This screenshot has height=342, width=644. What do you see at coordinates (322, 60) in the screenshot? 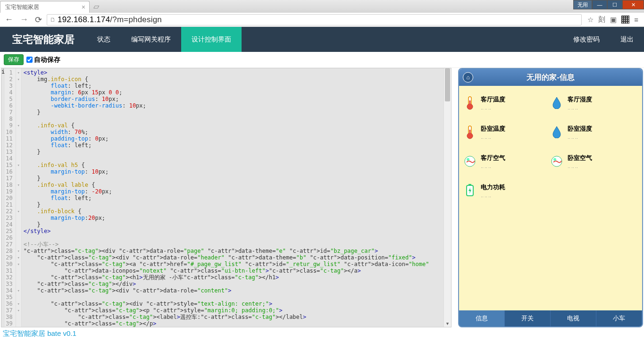
I see `editor-toolbar: 保存 自动保存` at bounding box center [322, 60].